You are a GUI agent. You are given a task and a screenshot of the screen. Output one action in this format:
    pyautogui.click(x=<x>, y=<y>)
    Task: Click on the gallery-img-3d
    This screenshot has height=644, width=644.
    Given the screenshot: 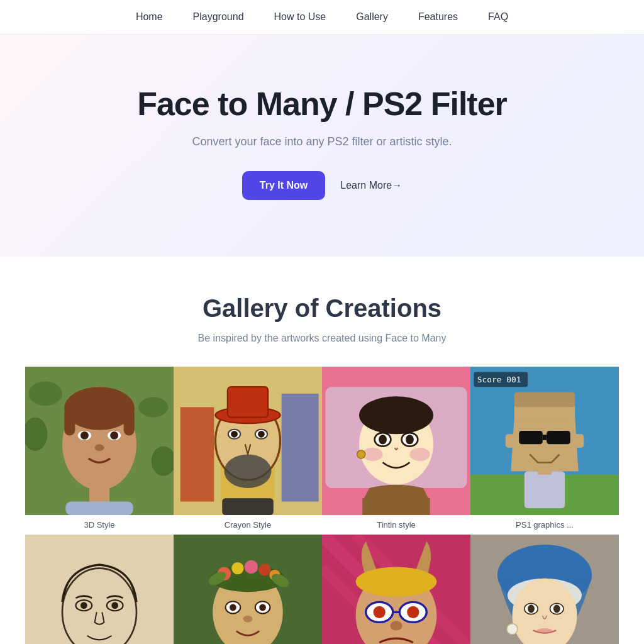 What is the action you would take?
    pyautogui.click(x=99, y=441)
    